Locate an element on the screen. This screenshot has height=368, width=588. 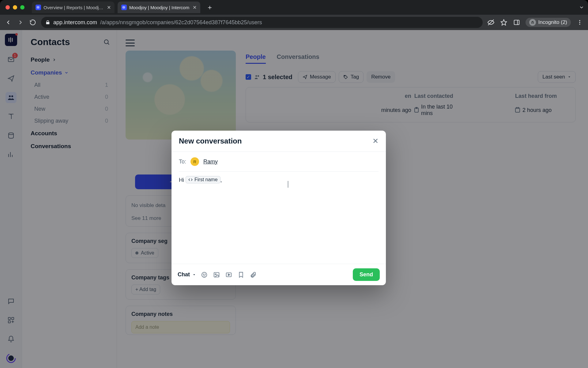
image-icon is located at coordinates (217, 275).